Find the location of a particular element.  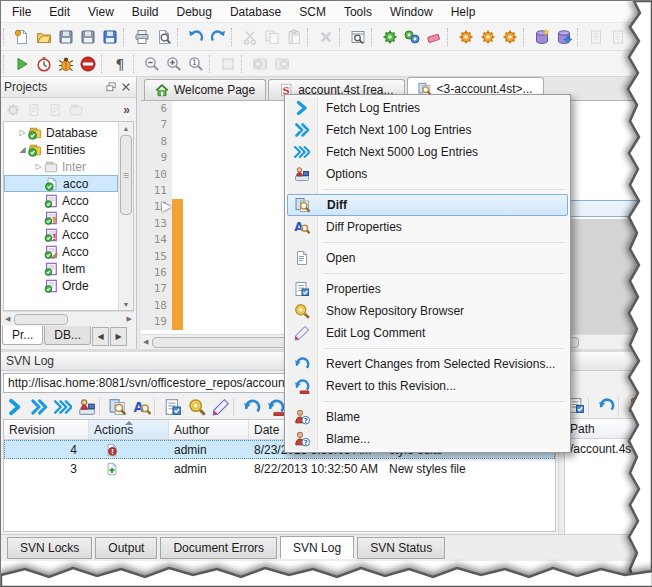

context-menu-item: Fetch Next 5000 Log Entries is located at coordinates (428, 152).